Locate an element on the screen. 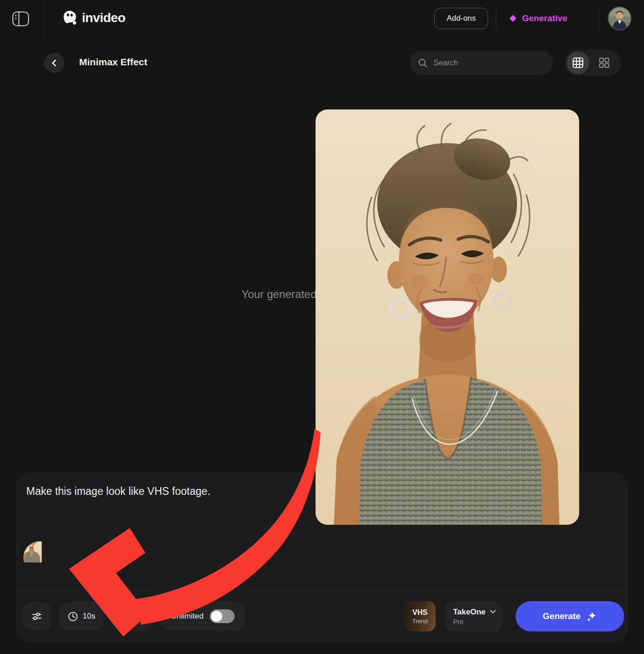  search-box is located at coordinates (481, 63).